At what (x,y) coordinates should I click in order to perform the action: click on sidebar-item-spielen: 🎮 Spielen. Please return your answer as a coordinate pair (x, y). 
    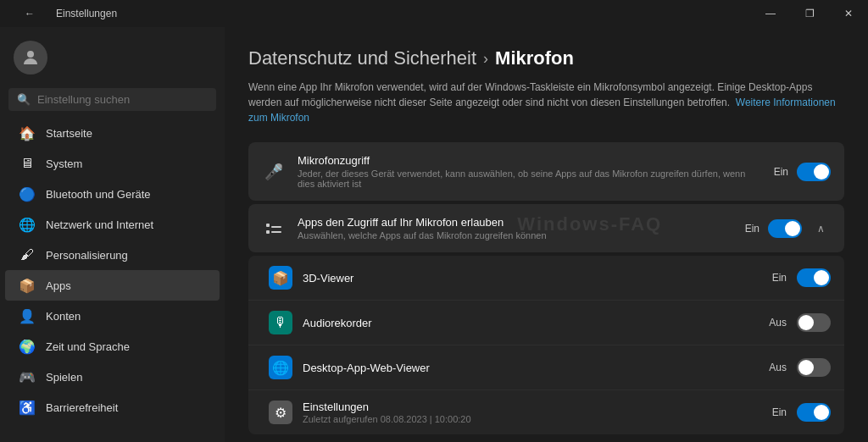
    Looking at the image, I should click on (112, 377).